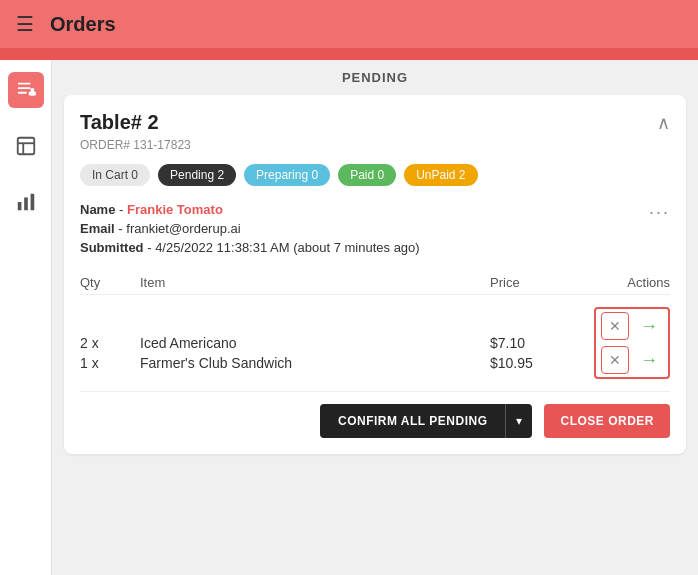 The image size is (698, 575). Describe the element at coordinates (26, 318) in the screenshot. I see `sidebar` at that location.